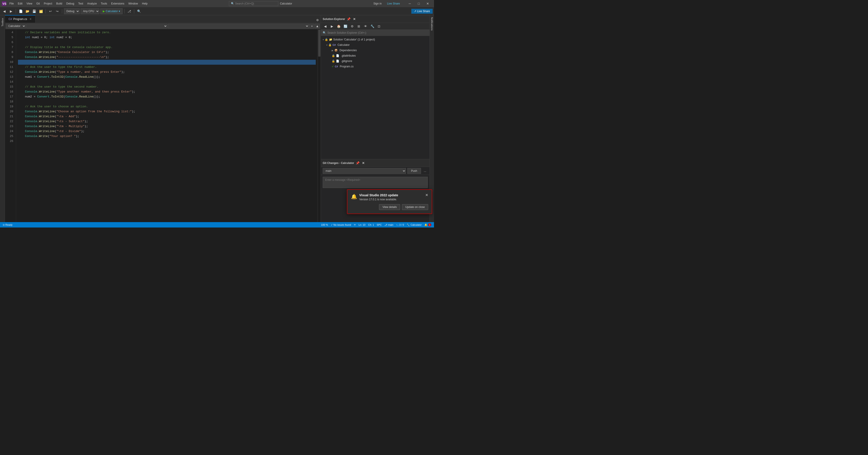 Image resolution: width=868 pixels, height=455 pixels. Describe the element at coordinates (104, 3) in the screenshot. I see `menu-tools: Tools` at that location.